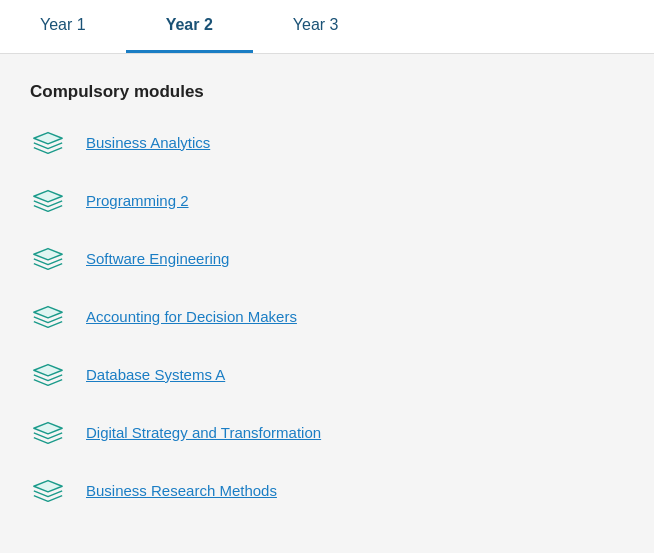  I want to click on module-link: Business Research Methods, so click(182, 490).